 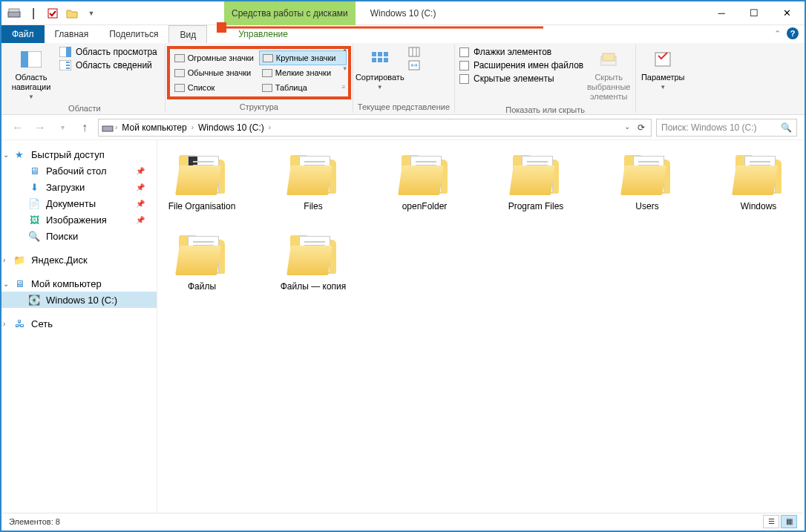 What do you see at coordinates (18, 128) in the screenshot?
I see `nav-back-button: ←` at bounding box center [18, 128].